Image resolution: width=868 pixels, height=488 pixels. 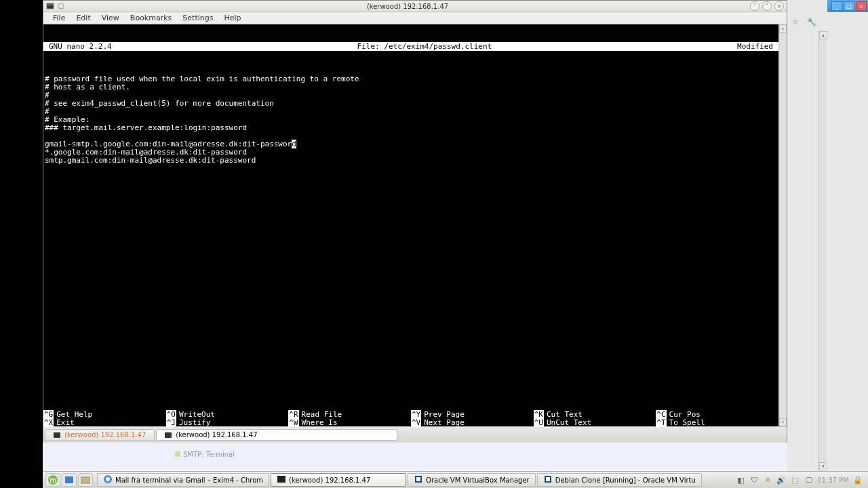 What do you see at coordinates (425, 46) in the screenshot?
I see `nano-filename: File: /etc/exim4/passwd.client` at bounding box center [425, 46].